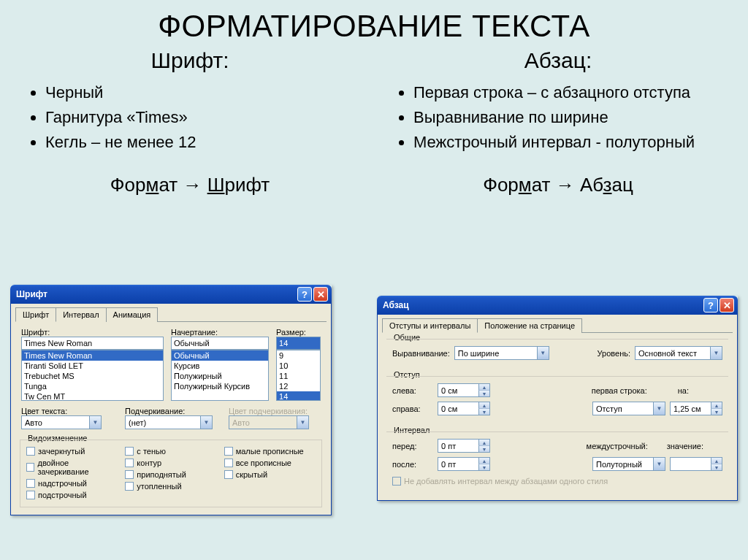  What do you see at coordinates (72, 467) in the screenshot?
I see `effect-double-strike: двойное зачеркивание` at bounding box center [72, 467].